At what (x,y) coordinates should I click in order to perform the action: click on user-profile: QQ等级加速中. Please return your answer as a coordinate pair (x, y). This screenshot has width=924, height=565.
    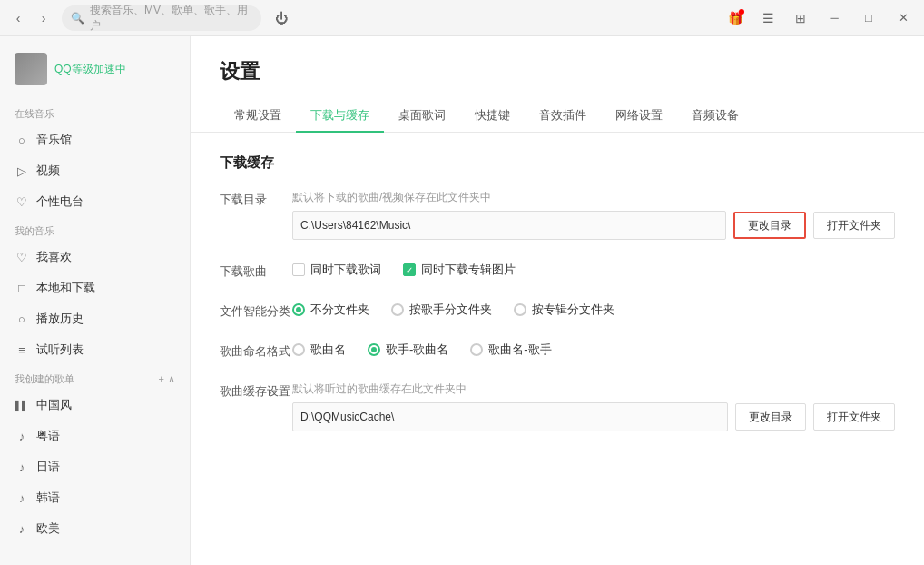
    Looking at the image, I should click on (94, 73).